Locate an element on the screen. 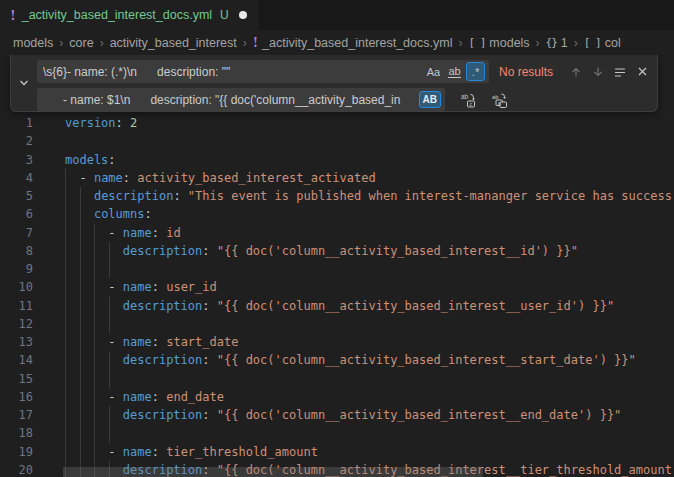 Image resolution: width=674 pixels, height=477 pixels. line-number: 20 is located at coordinates (20, 469).